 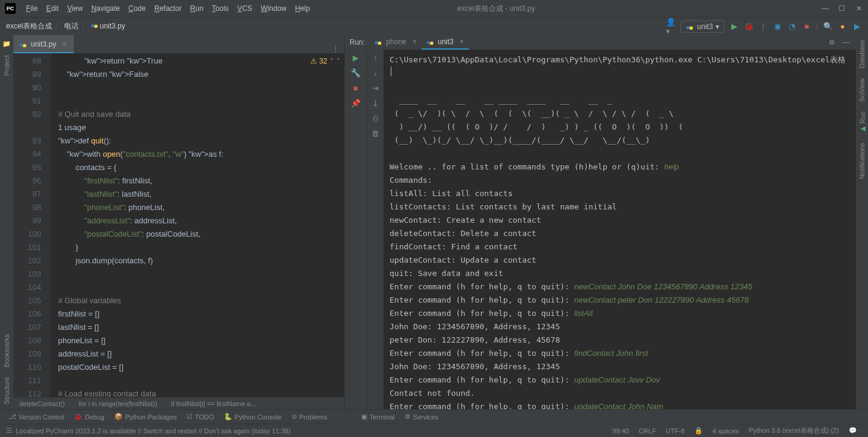 I want to click on bottom-pyconsole: 🐍Python Console, so click(x=253, y=416).